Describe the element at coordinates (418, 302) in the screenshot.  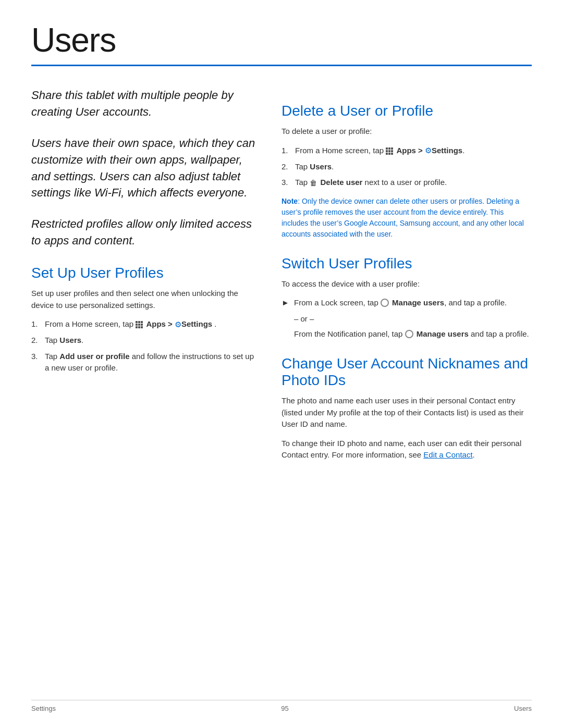
I see `manage-users-label-1: Manage users` at that location.